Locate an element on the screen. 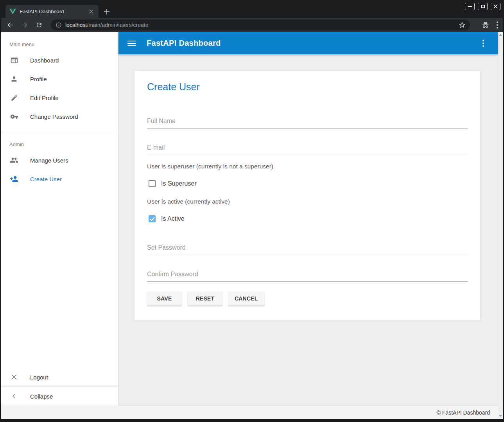 Image resolution: width=504 pixels, height=422 pixels. checkbox-label: Is Active is located at coordinates (173, 219).